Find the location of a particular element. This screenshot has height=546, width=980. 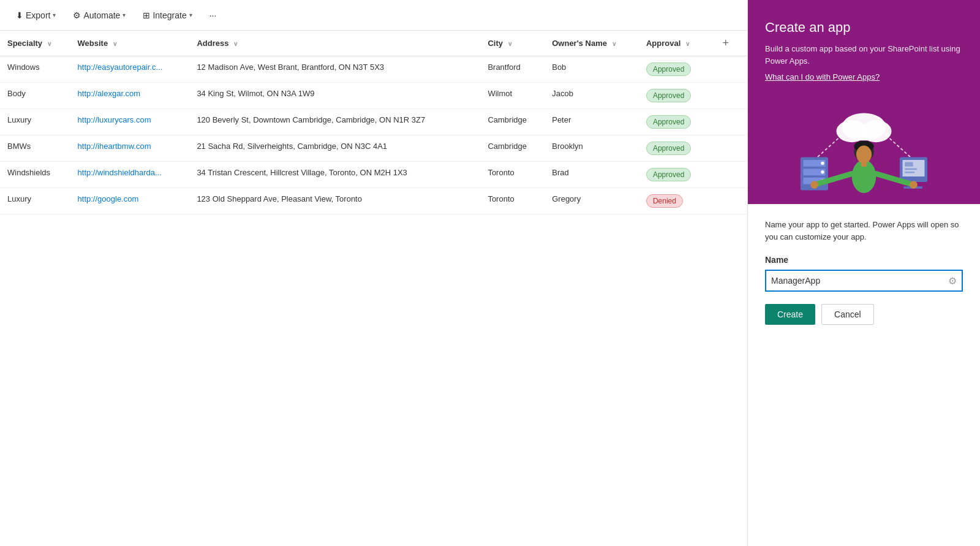

app-name-input is located at coordinates (860, 281).